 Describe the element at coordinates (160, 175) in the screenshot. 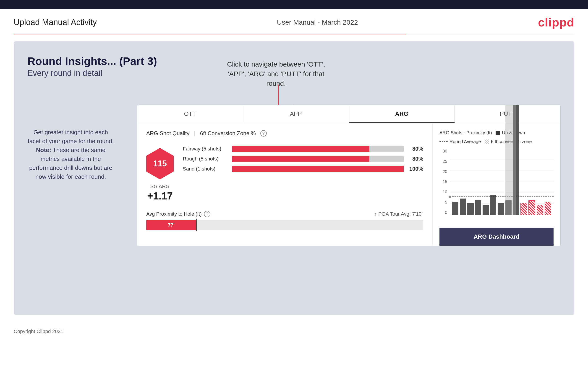

I see `hexagon-section: 115 SG ARG +1.17` at that location.